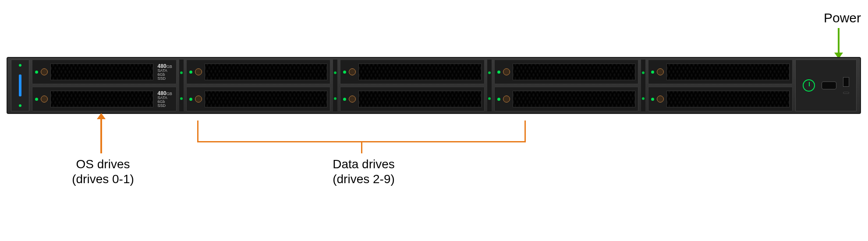  What do you see at coordinates (103, 172) in the screenshot?
I see `os-drives-annotation-label: OS drives (drives 0-1)` at bounding box center [103, 172].